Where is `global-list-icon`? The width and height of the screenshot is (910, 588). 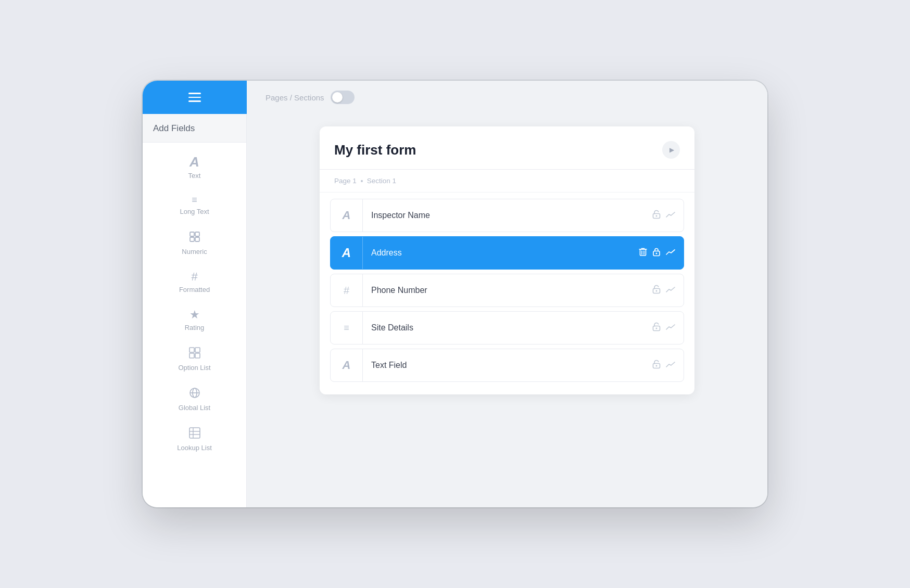
global-list-icon is located at coordinates (195, 394).